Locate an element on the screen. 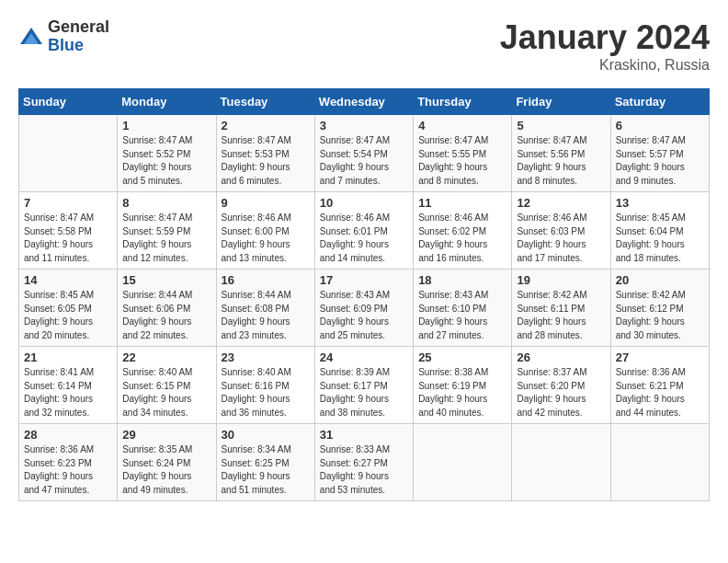 This screenshot has width=728, height=563. day-number: 29 is located at coordinates (166, 434).